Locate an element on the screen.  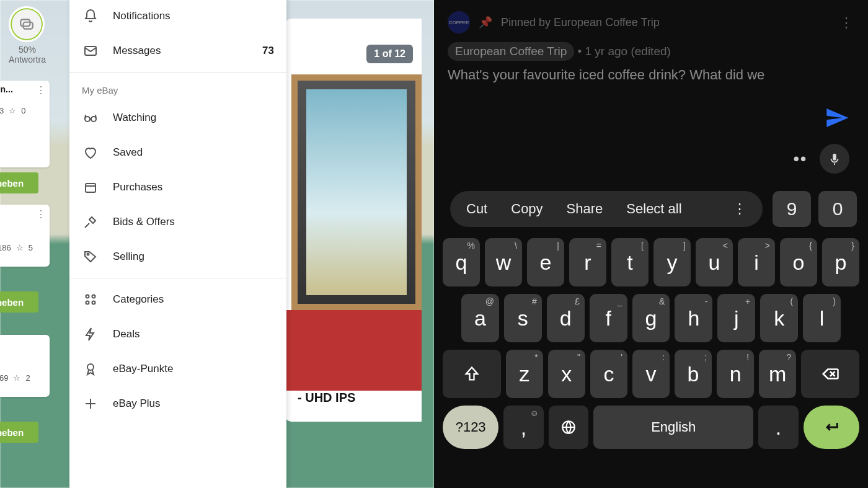
key-t: [t is located at coordinates (630, 262).